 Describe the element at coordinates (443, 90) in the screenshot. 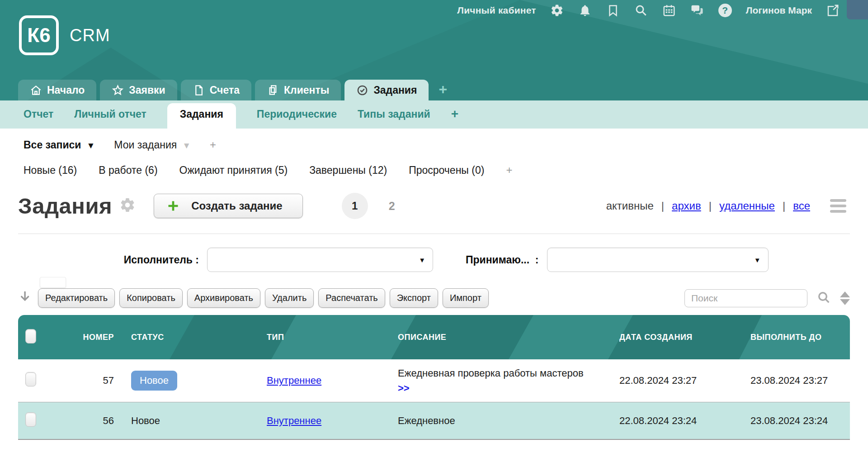

I see `main-tab-bar: Начало Заявки Счета Клиенты Задания +` at that location.